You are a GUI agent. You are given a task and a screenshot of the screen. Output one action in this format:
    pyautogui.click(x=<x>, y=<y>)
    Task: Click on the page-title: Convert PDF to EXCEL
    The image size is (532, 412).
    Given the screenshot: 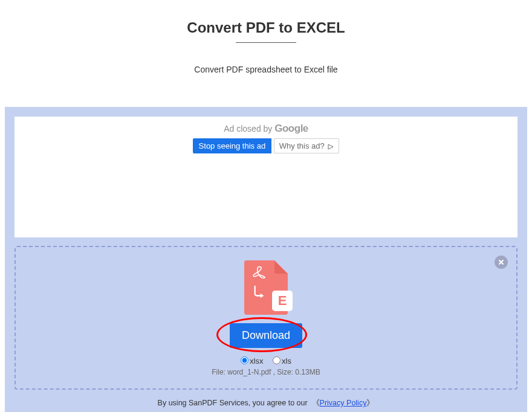 What is the action you would take?
    pyautogui.click(x=266, y=28)
    